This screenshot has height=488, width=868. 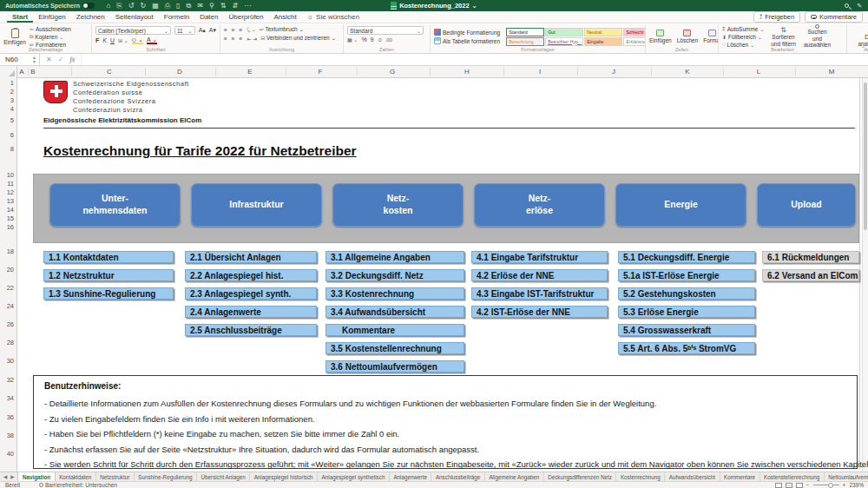 What do you see at coordinates (299, 38) in the screenshot?
I see `merge-center-button: ⊟ Verbinden und zentrieren ⌄` at bounding box center [299, 38].